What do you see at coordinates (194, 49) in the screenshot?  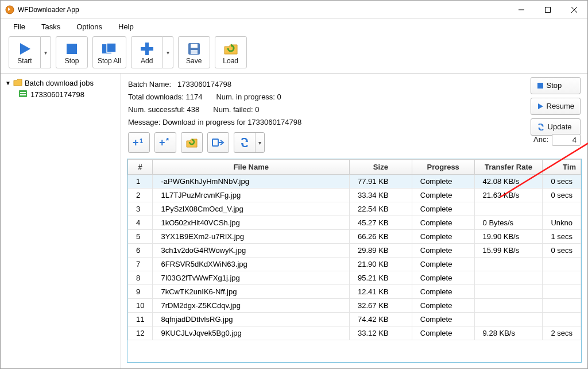 I see `save-icon` at bounding box center [194, 49].